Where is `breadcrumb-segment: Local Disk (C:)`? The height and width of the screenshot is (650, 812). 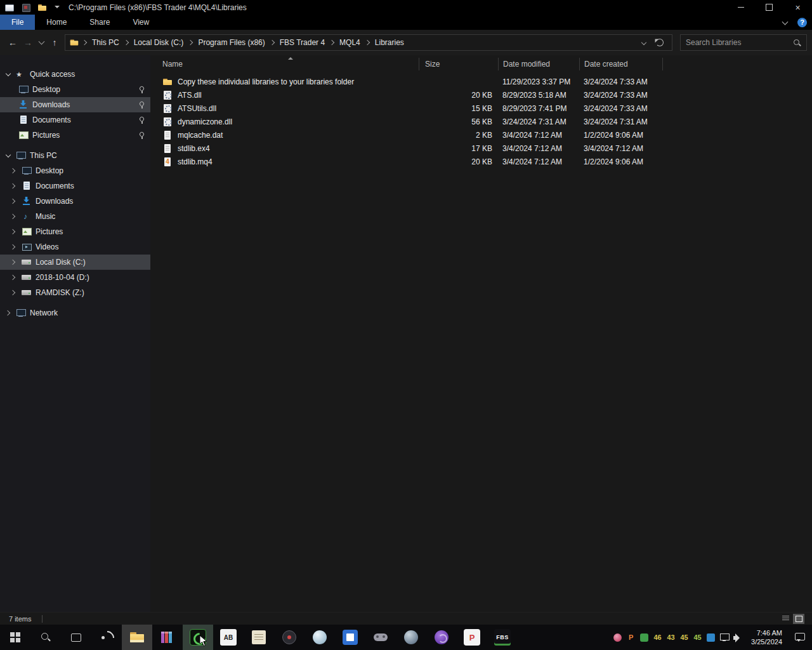
breadcrumb-segment: Local Disk (C:) is located at coordinates (159, 43).